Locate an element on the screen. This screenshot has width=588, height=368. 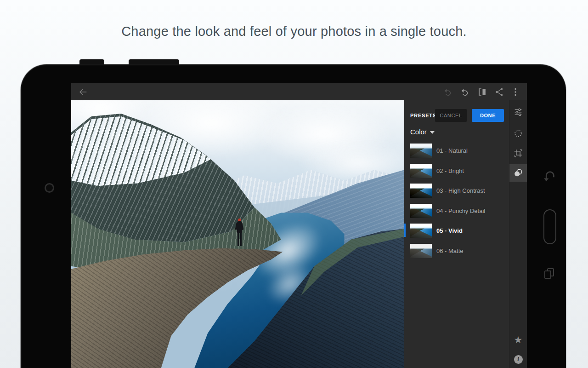
preset-list-item: 05 - Vivid is located at coordinates (457, 231).